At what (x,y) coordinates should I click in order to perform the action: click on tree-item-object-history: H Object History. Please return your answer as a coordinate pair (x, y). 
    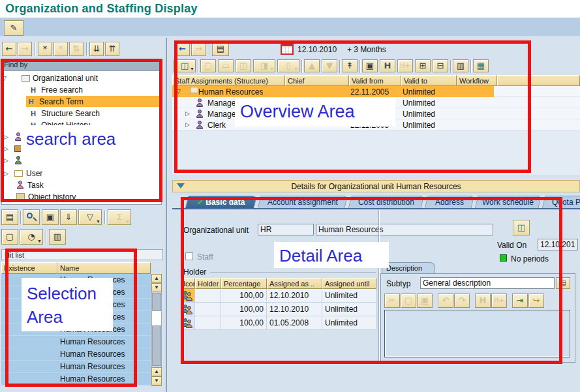
    Looking at the image, I should click on (81, 125).